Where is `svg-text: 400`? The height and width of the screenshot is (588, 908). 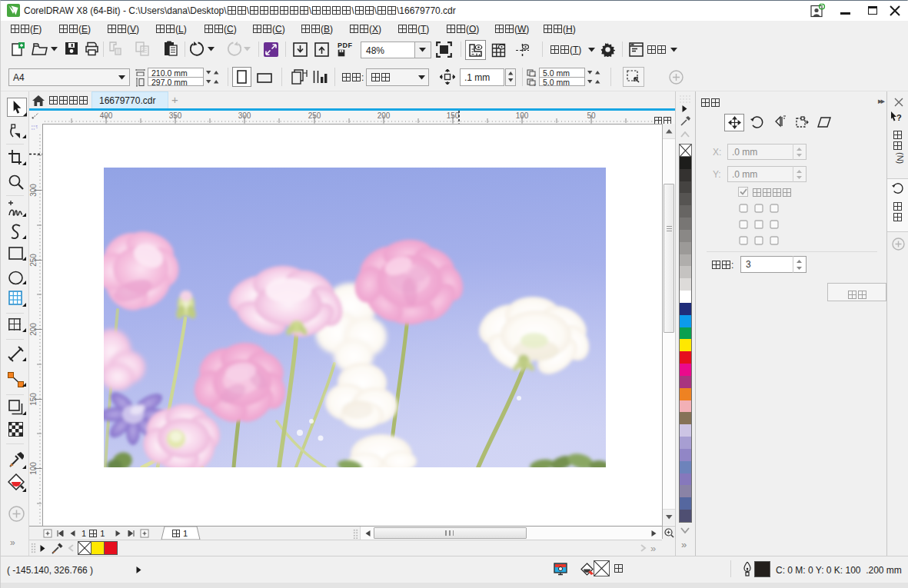 svg-text: 400 is located at coordinates (106, 115).